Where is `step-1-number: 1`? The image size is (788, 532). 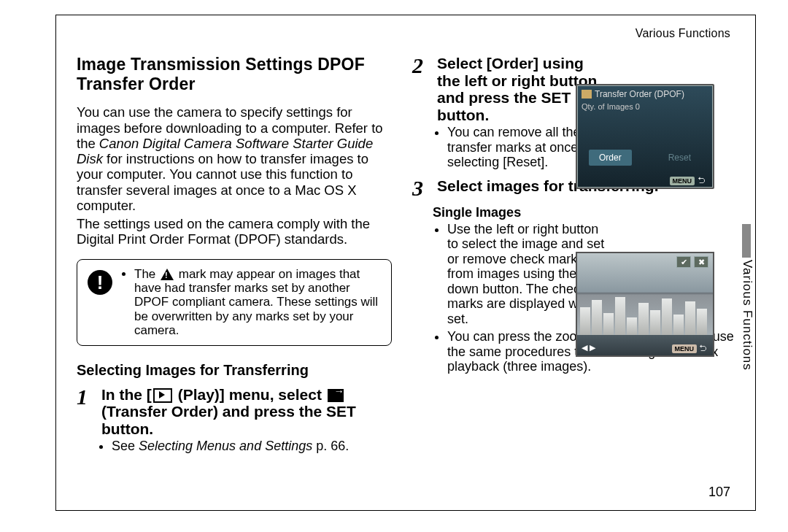 step-1-number: 1 is located at coordinates (86, 412).